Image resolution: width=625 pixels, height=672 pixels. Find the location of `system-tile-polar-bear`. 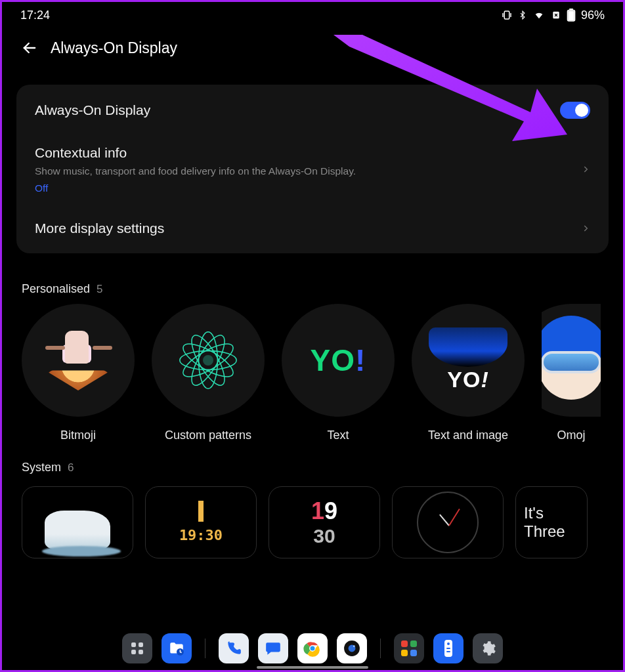

system-tile-polar-bear is located at coordinates (77, 522).